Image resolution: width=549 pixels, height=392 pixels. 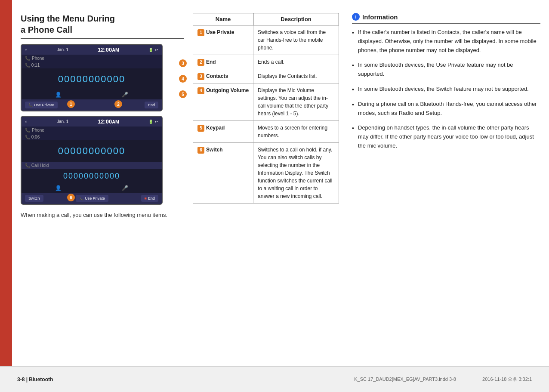 What do you see at coordinates (266, 173) in the screenshot?
I see `table-row: 6SwitchSwitches to a call on hold, if an…` at bounding box center [266, 173].